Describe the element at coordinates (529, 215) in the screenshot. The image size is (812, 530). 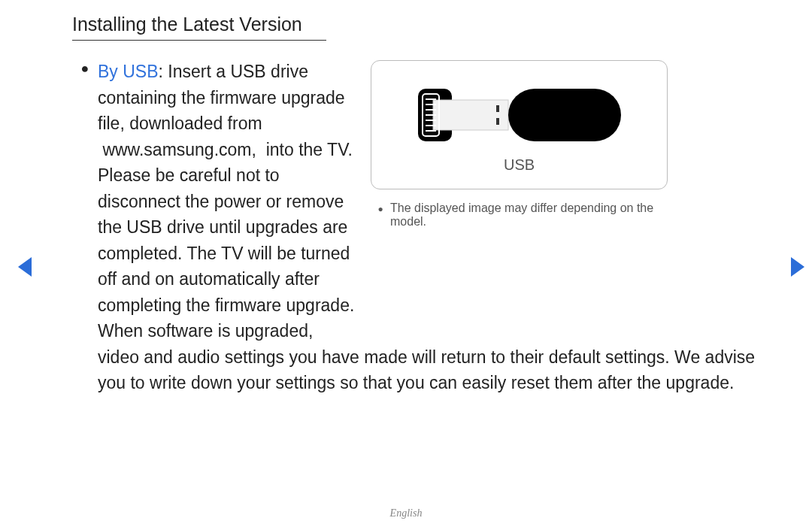
I see `image-note-text: The displayed image may differ depending…` at that location.